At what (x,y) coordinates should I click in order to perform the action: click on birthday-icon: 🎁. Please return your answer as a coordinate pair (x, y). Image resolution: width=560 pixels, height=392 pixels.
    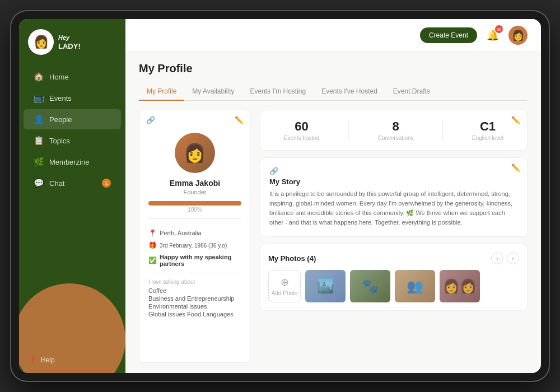
    Looking at the image, I should click on (152, 245).